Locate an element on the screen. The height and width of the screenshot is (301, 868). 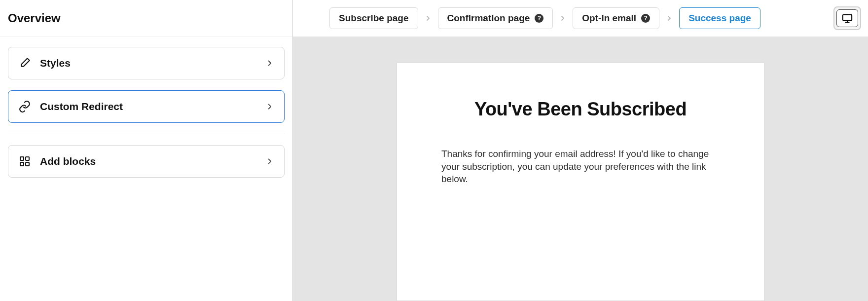
sidebar-title: Overview is located at coordinates (35, 18).